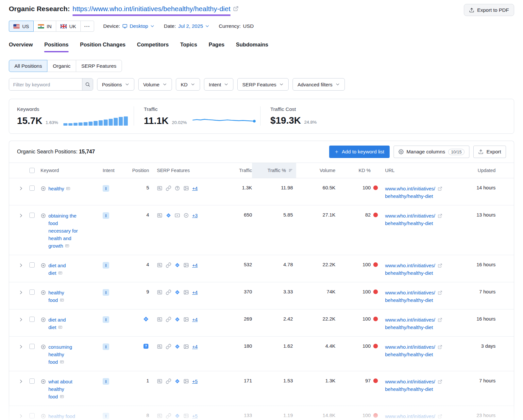 Image resolution: width=523 pixels, height=420 pixels. Describe the element at coordinates (152, 10) in the screenshot. I see `analyzed-url-link: https://www.who.int/initiatives/behealth…` at that location.